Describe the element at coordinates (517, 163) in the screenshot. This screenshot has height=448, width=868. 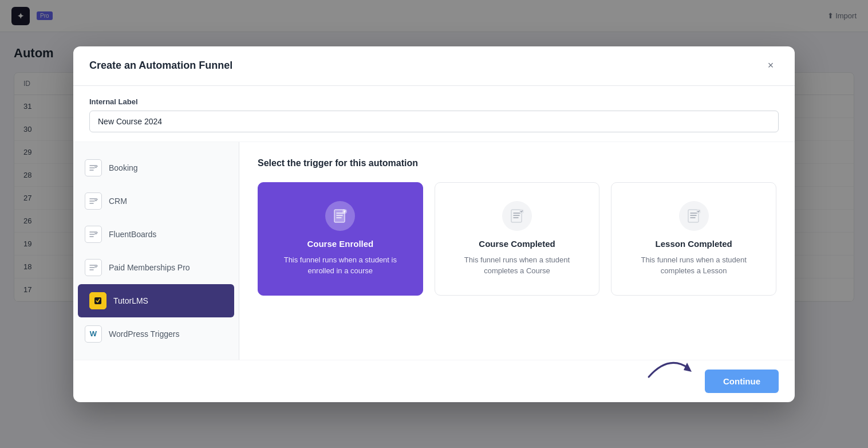
I see `trigger-heading: Select the trigger for this automation` at that location.